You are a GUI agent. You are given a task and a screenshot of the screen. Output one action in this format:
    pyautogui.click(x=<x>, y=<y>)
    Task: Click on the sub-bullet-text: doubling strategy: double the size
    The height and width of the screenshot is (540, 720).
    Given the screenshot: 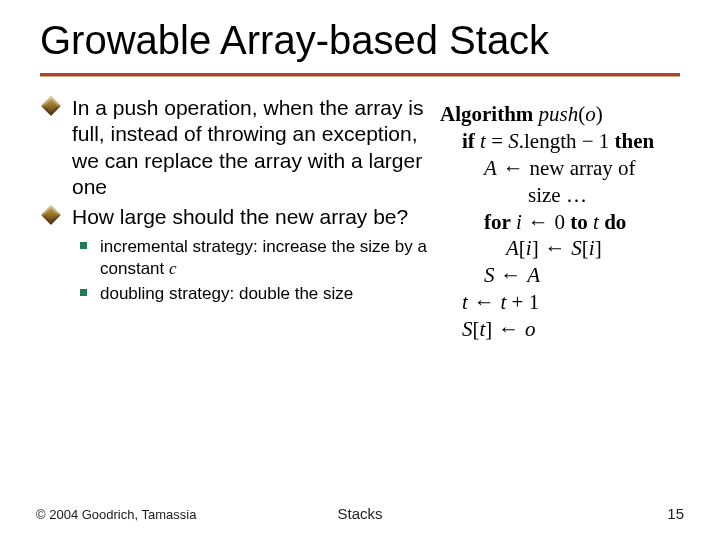 What is the action you would take?
    pyautogui.click(x=226, y=294)
    